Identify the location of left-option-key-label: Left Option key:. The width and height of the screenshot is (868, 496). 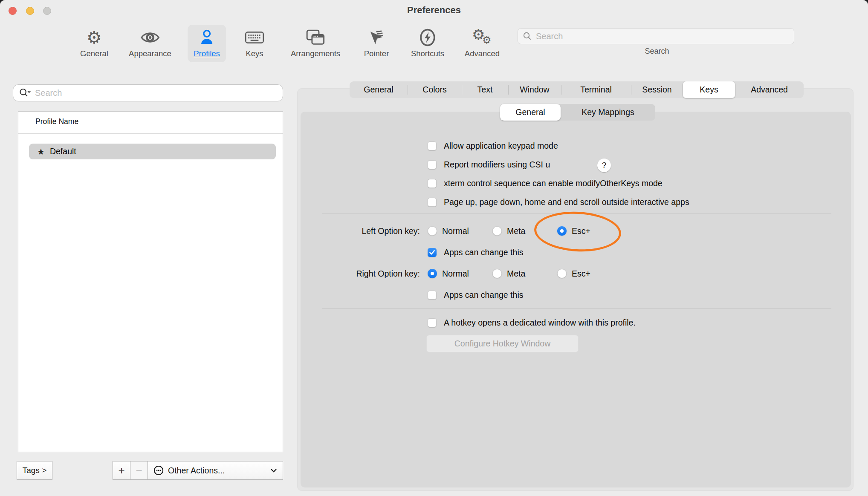
(361, 231).